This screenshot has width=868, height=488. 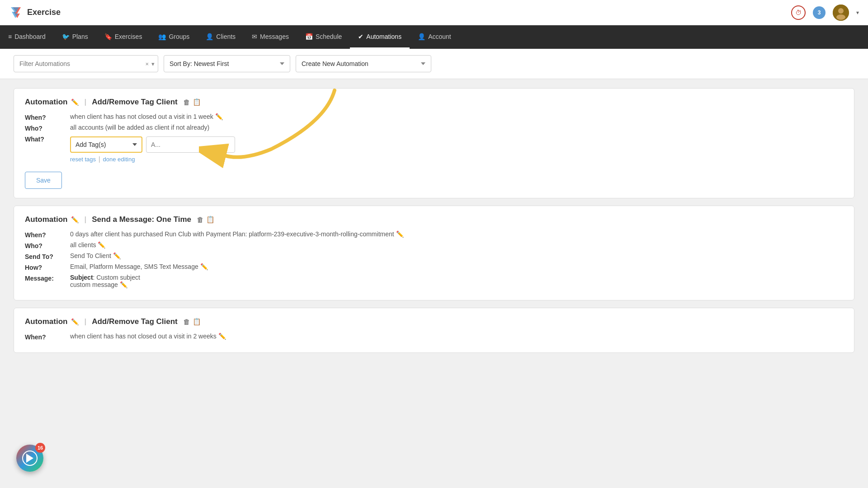 I want to click on automation-2-edit-icon: ✏️, so click(x=75, y=220).